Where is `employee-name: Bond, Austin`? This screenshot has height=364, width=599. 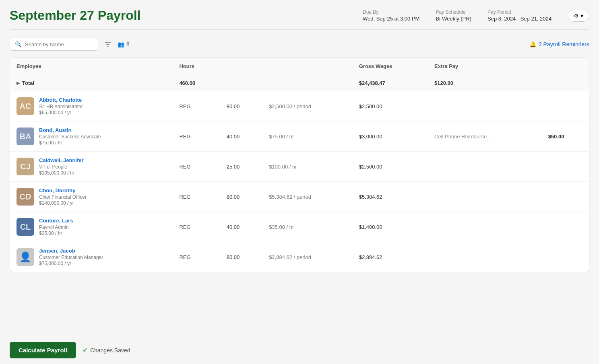 employee-name: Bond, Austin is located at coordinates (70, 130).